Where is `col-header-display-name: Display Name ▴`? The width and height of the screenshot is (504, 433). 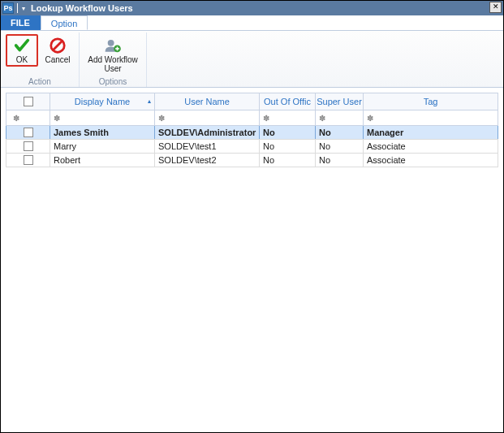 col-header-display-name: Display Name ▴ is located at coordinates (102, 102).